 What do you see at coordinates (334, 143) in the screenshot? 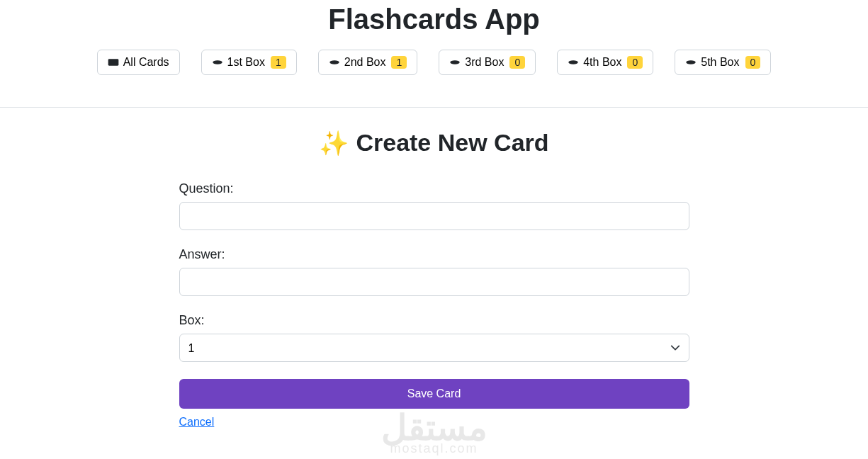
I see `sparkle-icon: ✨` at bounding box center [334, 143].